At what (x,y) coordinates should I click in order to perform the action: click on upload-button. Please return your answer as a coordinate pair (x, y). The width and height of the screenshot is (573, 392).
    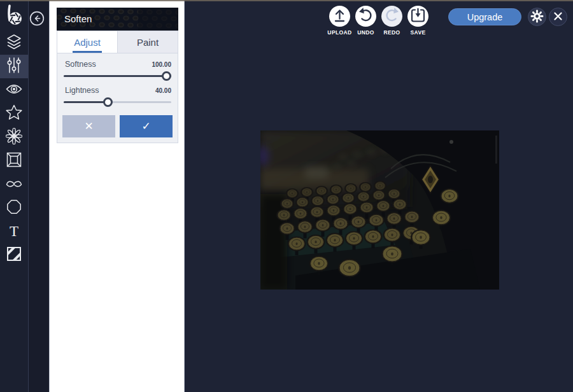
    Looking at the image, I should click on (340, 17).